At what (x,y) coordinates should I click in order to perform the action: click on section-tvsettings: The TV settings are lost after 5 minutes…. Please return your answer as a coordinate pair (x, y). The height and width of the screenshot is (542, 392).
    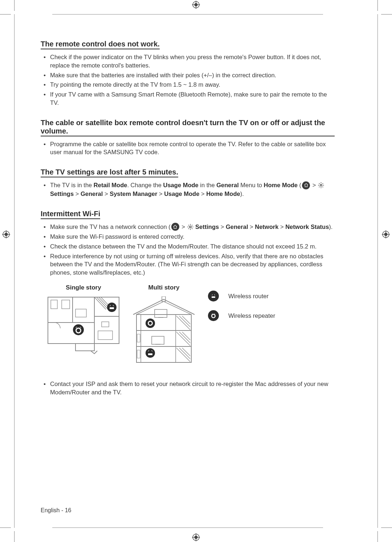
    Looking at the image, I should click on (188, 183).